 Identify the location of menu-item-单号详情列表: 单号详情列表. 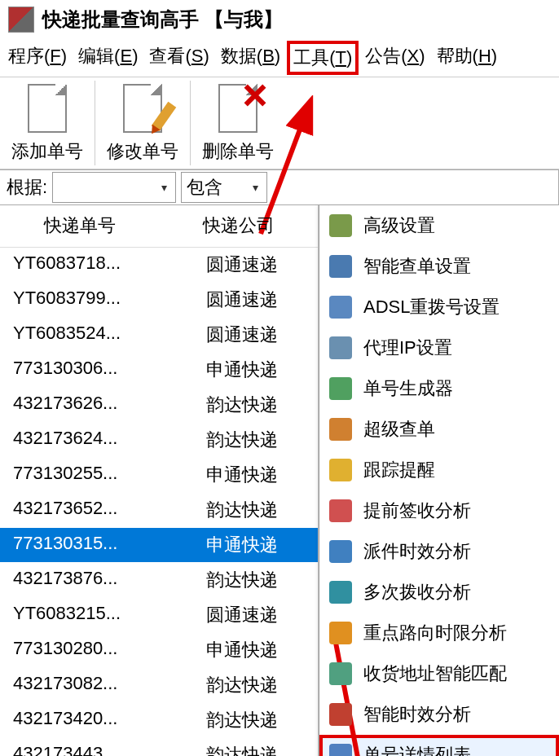
(439, 745).